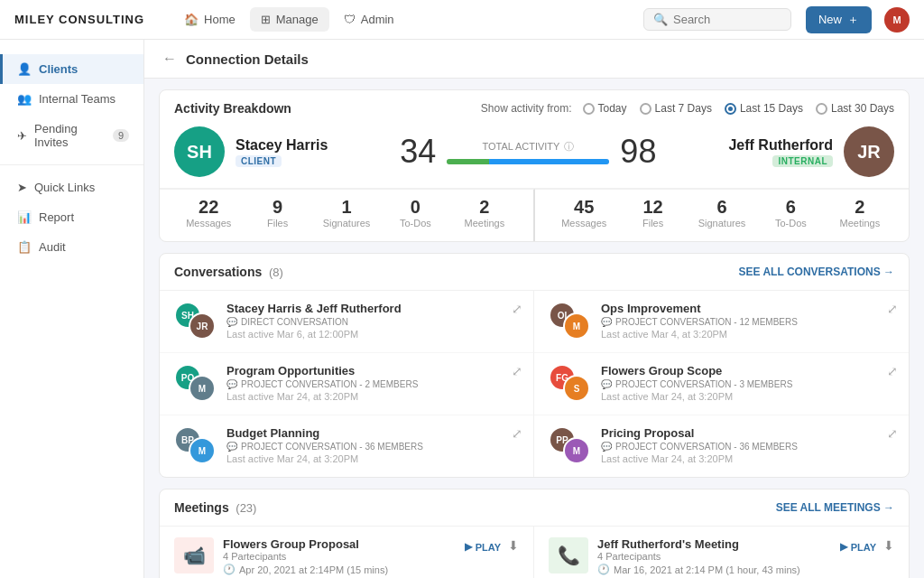 The image size is (924, 578). What do you see at coordinates (722, 322) in the screenshot?
I see `conversation-item-1: OI M Ops Improvement 💬PROJECT CONVERSATI…` at bounding box center [722, 322].